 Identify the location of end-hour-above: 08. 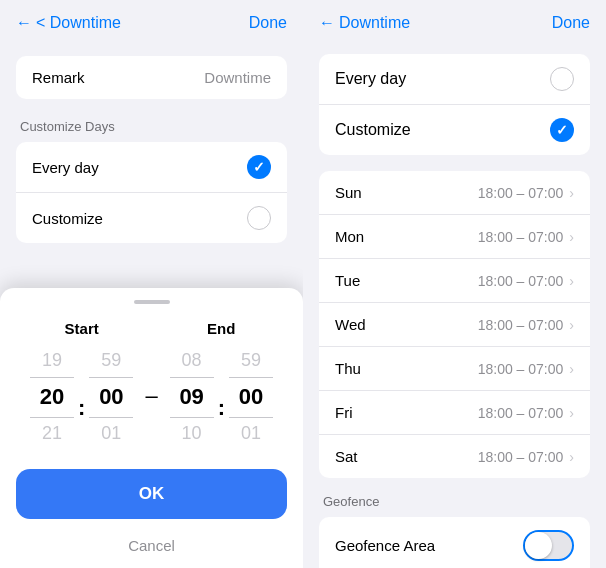
(192, 360).